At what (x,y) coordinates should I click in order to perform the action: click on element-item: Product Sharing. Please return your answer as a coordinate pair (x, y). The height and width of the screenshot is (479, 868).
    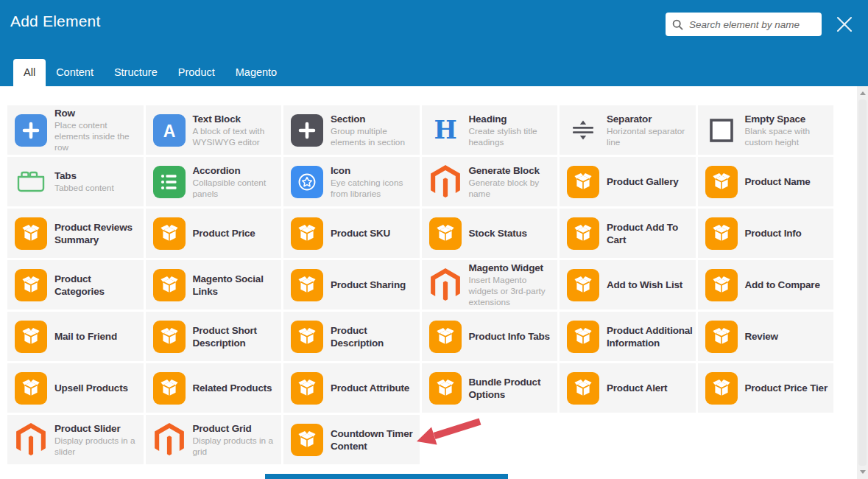
    Looking at the image, I should click on (352, 284).